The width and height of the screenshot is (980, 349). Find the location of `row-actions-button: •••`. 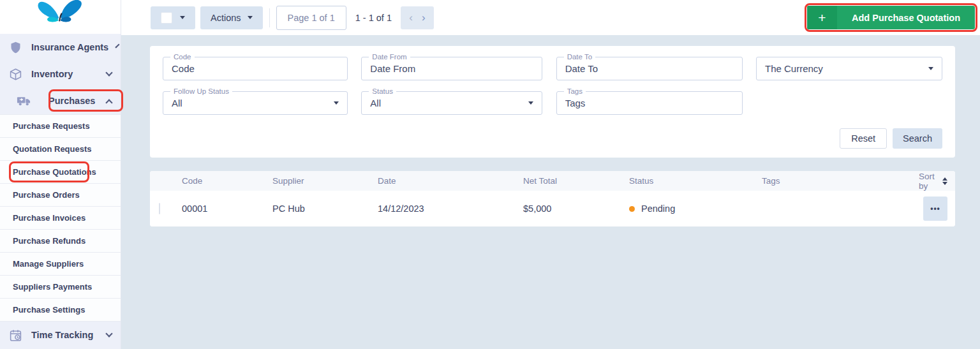

row-actions-button: ••• is located at coordinates (935, 209).